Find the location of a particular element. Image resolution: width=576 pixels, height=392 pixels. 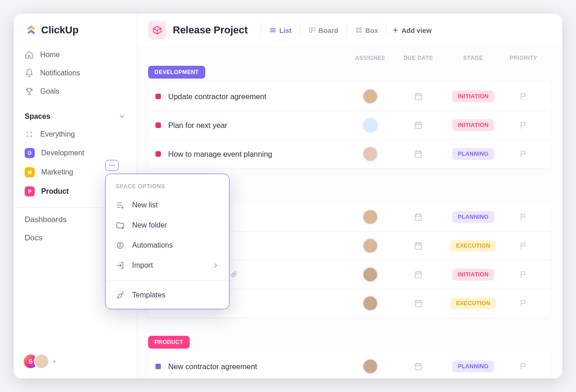

space-options-popover: ⋯ SPACE OPTIONS New list New folder Auto… is located at coordinates (167, 237).